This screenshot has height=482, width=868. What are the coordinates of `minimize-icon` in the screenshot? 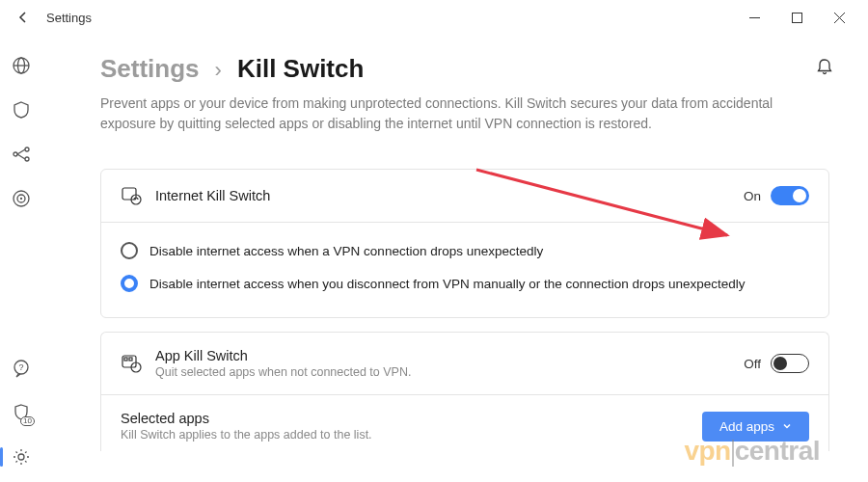 It's located at (754, 17).